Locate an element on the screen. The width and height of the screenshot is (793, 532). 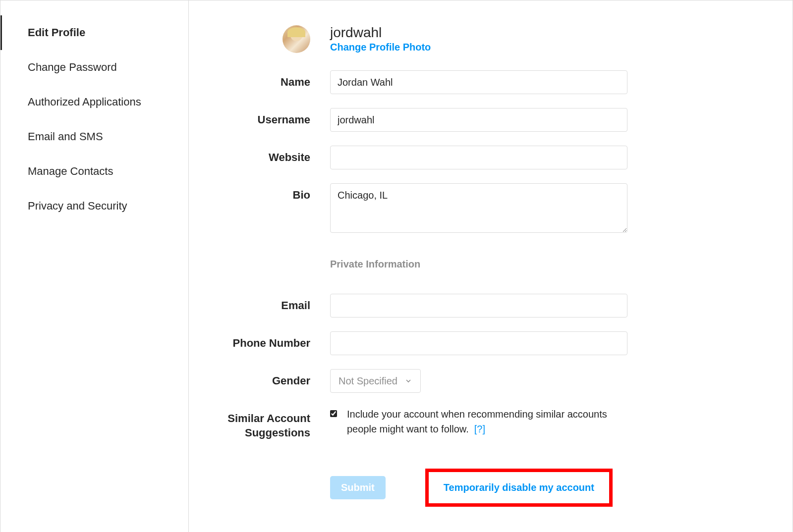
website-input is located at coordinates (479, 158).